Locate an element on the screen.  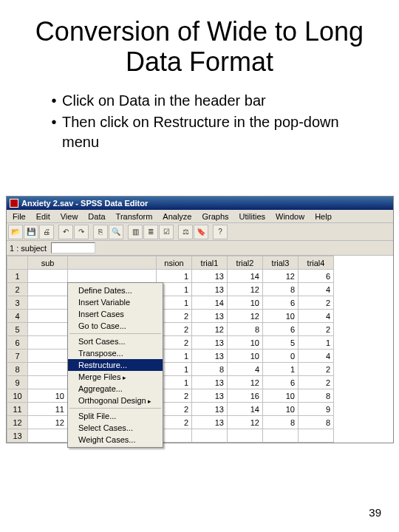
menu-item-insert-cases: Insert Cases is located at coordinates (115, 314).